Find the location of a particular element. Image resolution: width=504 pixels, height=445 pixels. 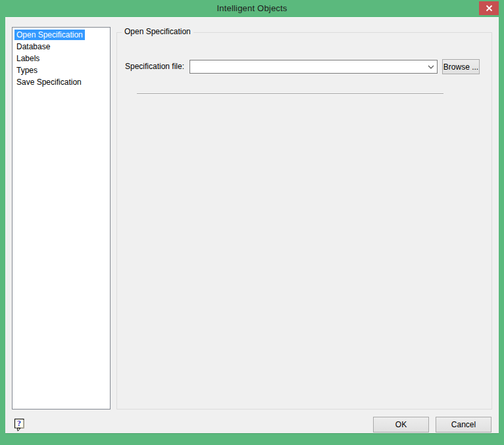

title-bar: Intelligent Objects is located at coordinates (252, 9).